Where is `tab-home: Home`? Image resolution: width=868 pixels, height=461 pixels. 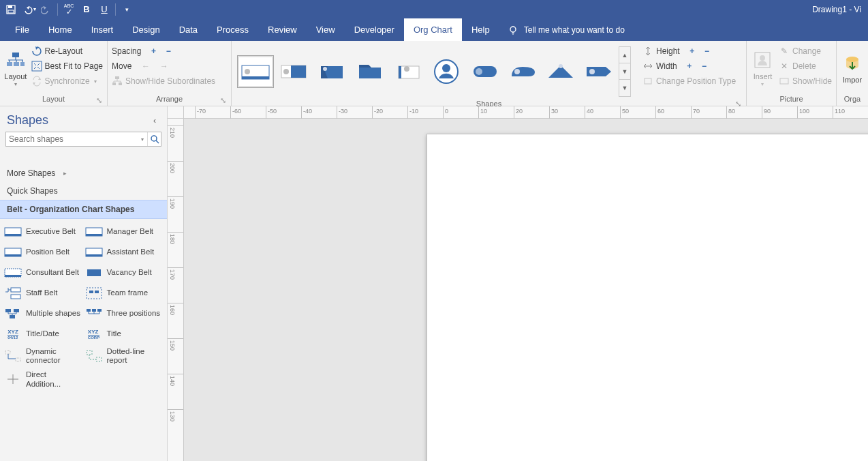 tab-home: Home is located at coordinates (60, 30).